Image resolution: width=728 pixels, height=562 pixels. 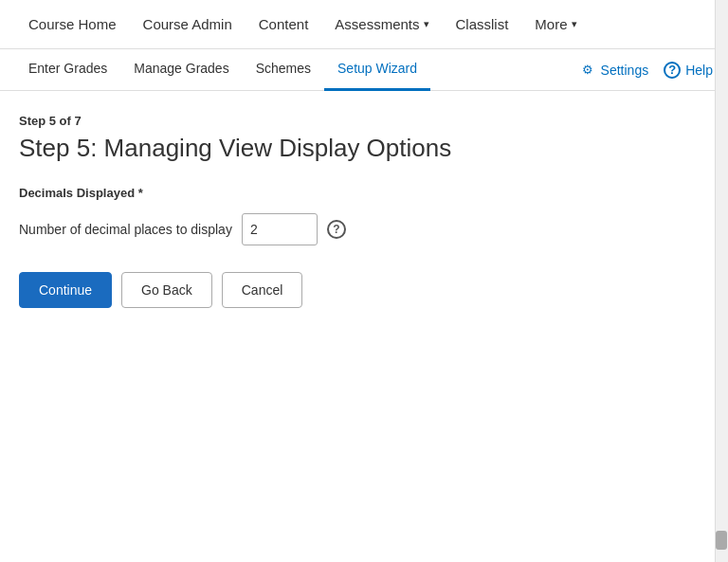 What do you see at coordinates (364, 229) in the screenshot?
I see `decimal-places-row: Number of decimal places to display ?` at bounding box center [364, 229].